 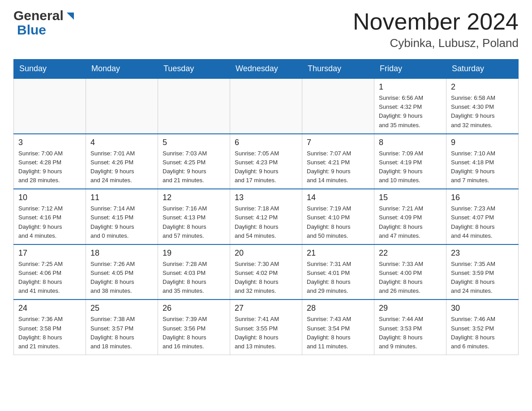 What do you see at coordinates (122, 167) in the screenshot?
I see `day-info: Sunrise: 7:01 AM Sunset: 4:26 PM Dayligh…` at bounding box center [122, 167].